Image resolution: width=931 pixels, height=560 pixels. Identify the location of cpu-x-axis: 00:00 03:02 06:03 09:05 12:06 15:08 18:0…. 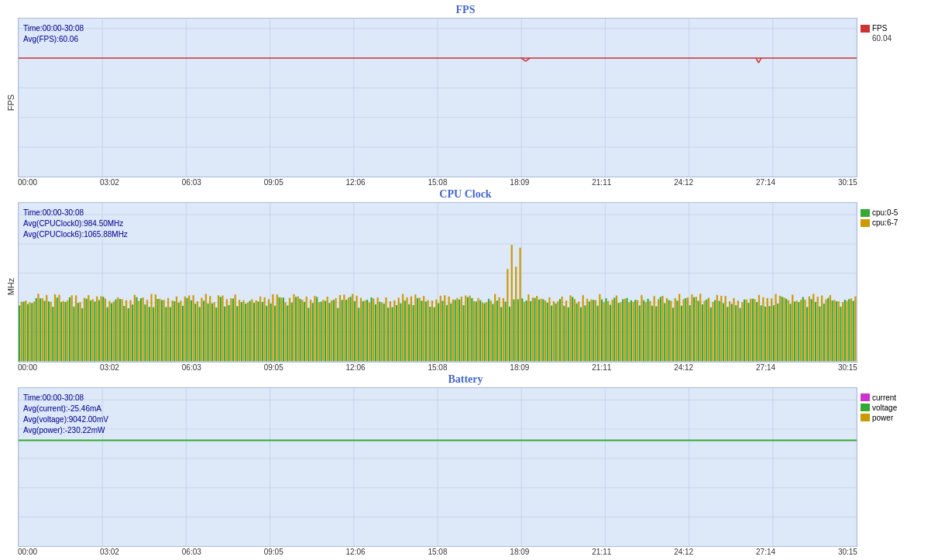
(438, 367).